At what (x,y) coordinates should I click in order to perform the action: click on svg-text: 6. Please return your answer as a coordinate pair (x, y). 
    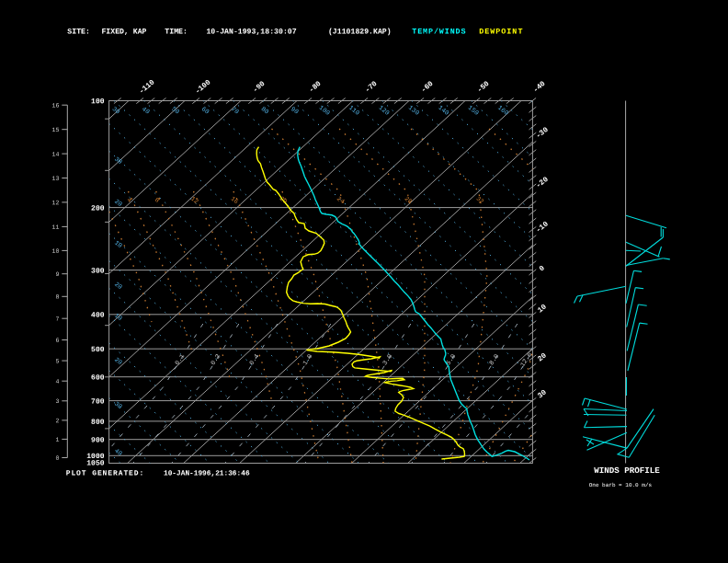
    Looking at the image, I should click on (58, 340).